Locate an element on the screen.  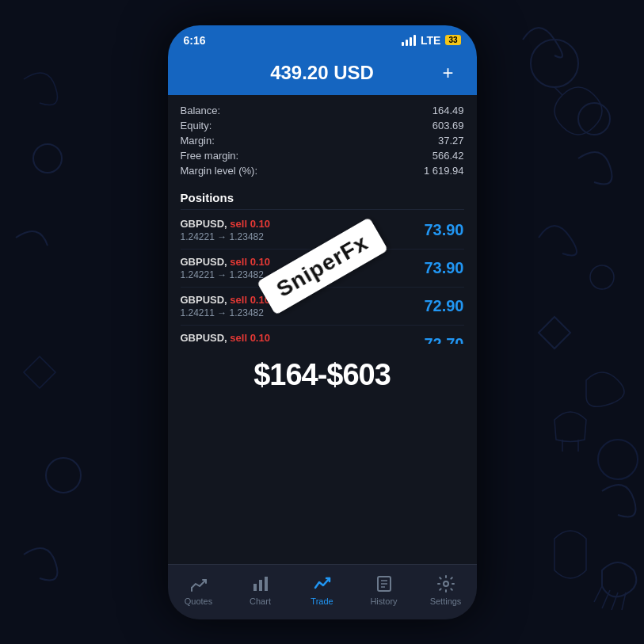
summary-row: Free margin:566.42 is located at coordinates (322, 155).